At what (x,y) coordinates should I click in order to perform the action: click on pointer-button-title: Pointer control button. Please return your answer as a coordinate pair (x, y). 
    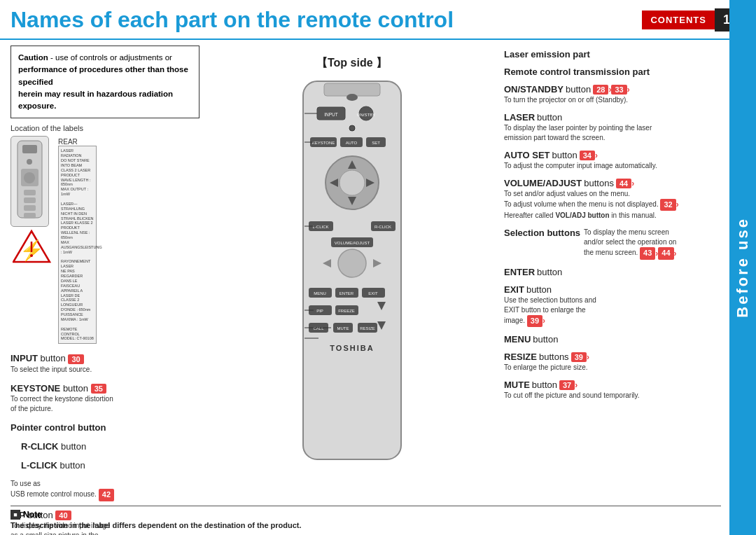
    Looking at the image, I should click on (105, 427).